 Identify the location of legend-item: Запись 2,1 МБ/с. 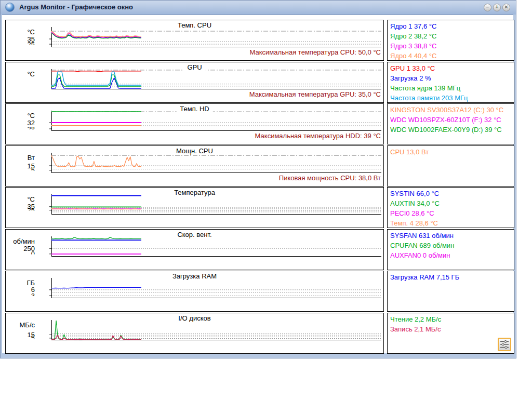
(451, 329).